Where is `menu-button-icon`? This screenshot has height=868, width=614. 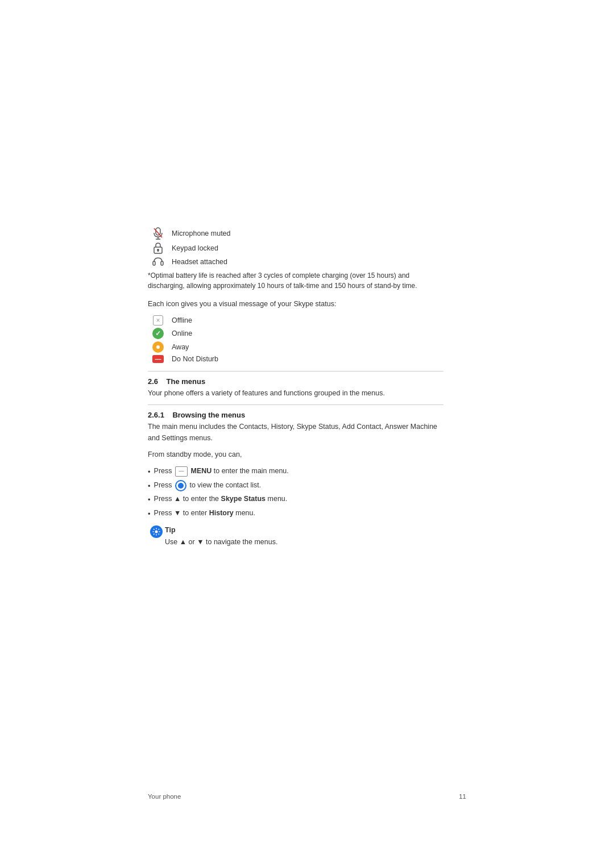 menu-button-icon is located at coordinates (181, 471).